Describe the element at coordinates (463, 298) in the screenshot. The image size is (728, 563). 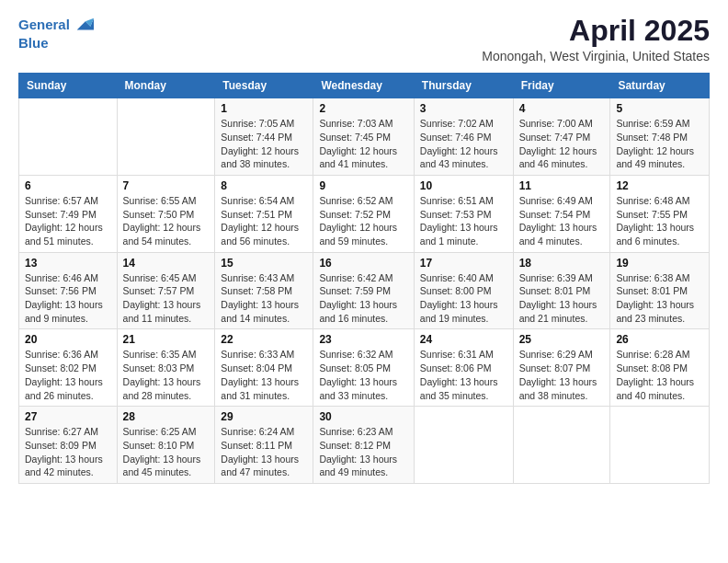
I see `day-info: Sunrise: 6:40 AMSunset: 8:00 PMDaylight:…` at that location.